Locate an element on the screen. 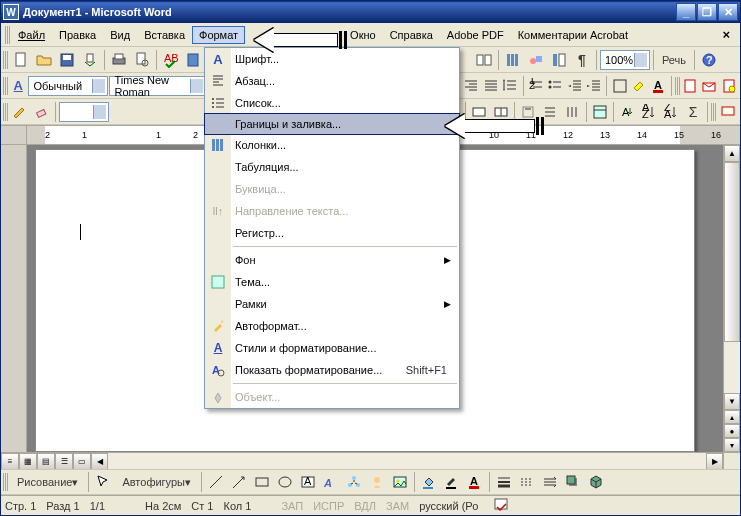  close-button: ✕ is located at coordinates (728, 12).